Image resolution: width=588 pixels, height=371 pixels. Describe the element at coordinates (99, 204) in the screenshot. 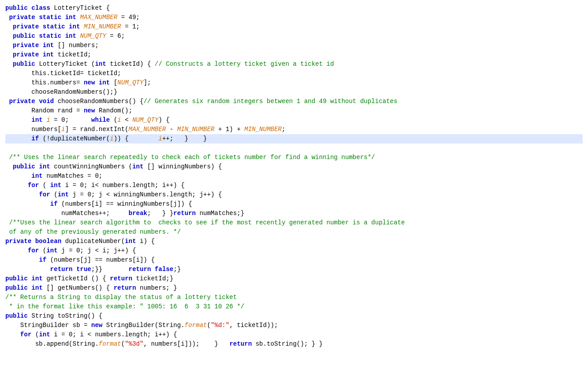

I see `line-21: if (numbers[i] == winningNumbers[j]) {` at that location.